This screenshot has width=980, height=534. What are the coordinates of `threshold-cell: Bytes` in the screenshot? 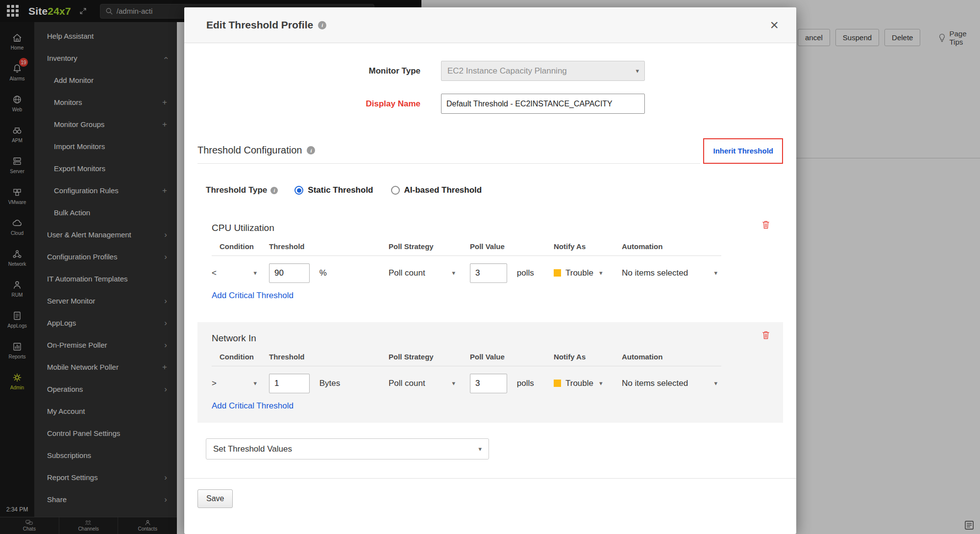 It's located at (329, 383).